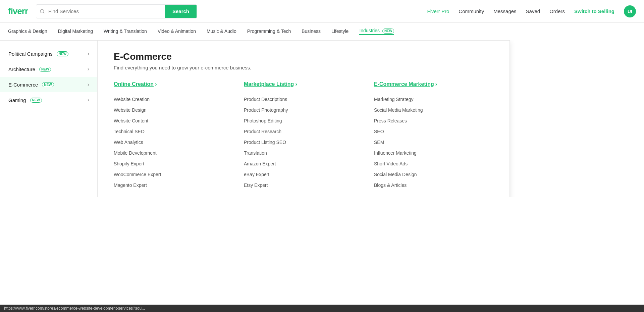 The width and height of the screenshot is (644, 312). I want to click on cat-writing: Writing & Translation, so click(125, 32).